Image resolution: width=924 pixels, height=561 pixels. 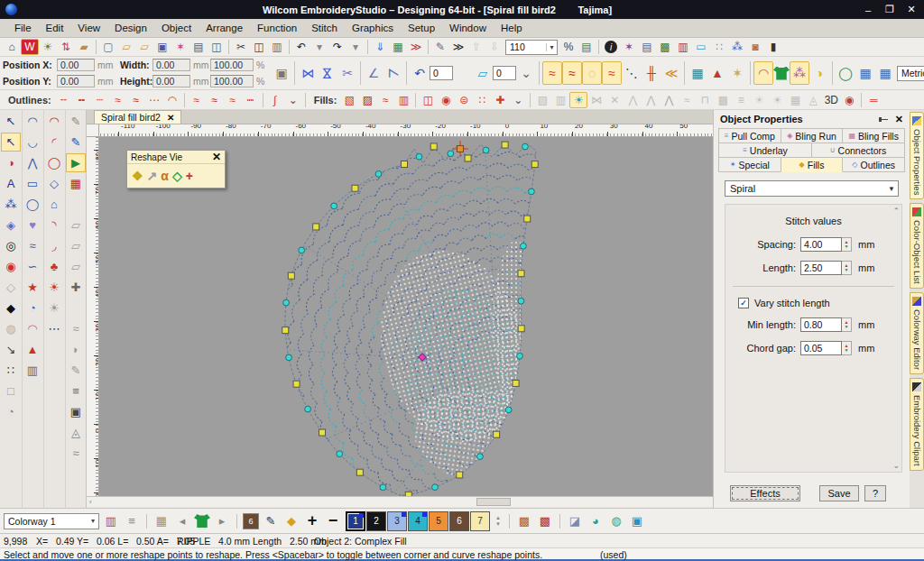 What do you see at coordinates (54, 328) in the screenshot?
I see `dotted-path-tool: ⋯` at bounding box center [54, 328].